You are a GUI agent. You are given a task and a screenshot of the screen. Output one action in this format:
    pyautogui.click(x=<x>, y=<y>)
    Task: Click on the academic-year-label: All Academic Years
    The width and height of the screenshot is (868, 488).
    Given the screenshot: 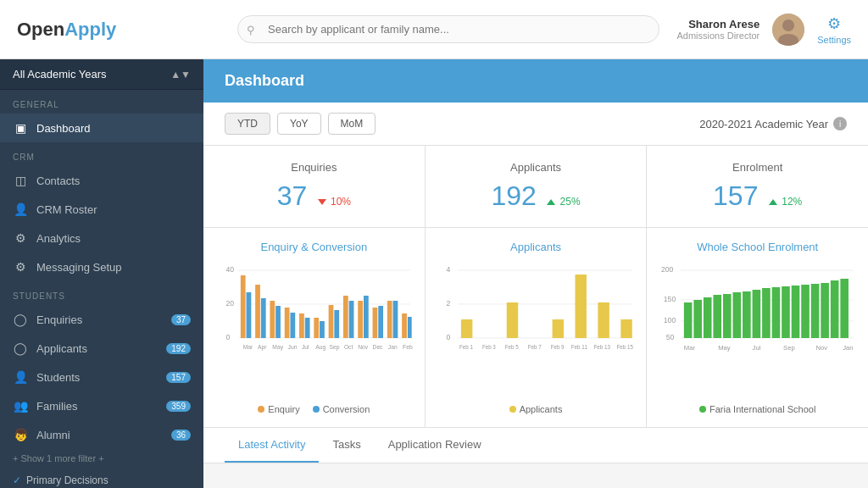 What is the action you would take?
    pyautogui.click(x=59, y=75)
    